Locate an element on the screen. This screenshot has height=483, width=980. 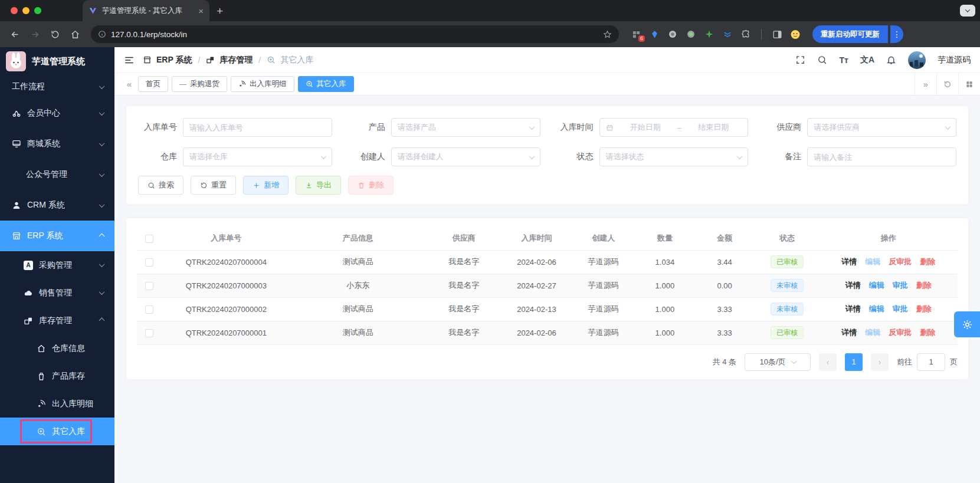
browser-tab: 芋道管理系统 - 其它入库 × is located at coordinates (146, 11).